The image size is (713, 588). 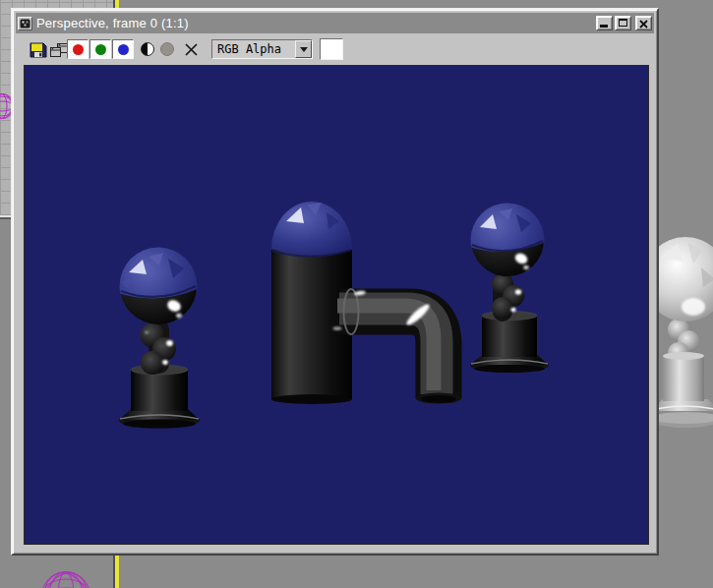 I want to click on red-channel-icon, so click(x=79, y=49).